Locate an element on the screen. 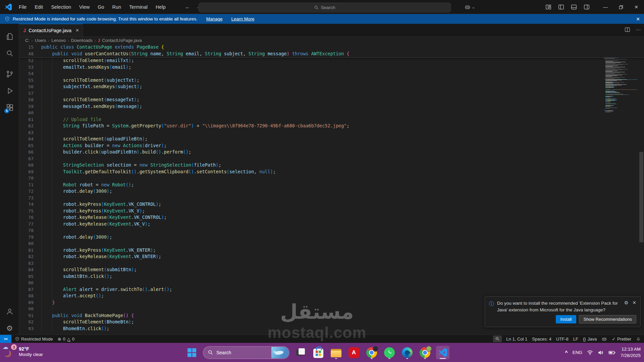  remote-indicator: >< is located at coordinates (6, 339).